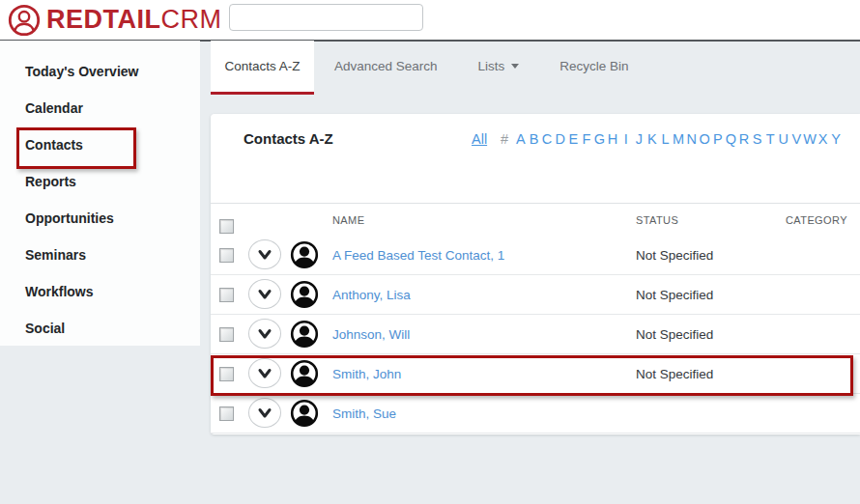 This screenshot has width=860, height=504. I want to click on sidebar-item-social: Social, so click(100, 328).